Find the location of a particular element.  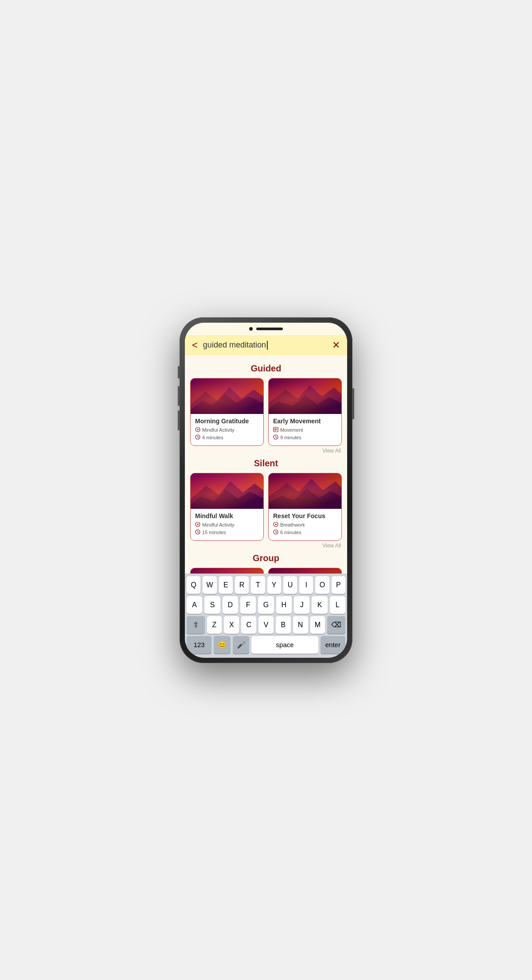

app-screen: < guided meditation ✕ Guided is located at coordinates (266, 490).